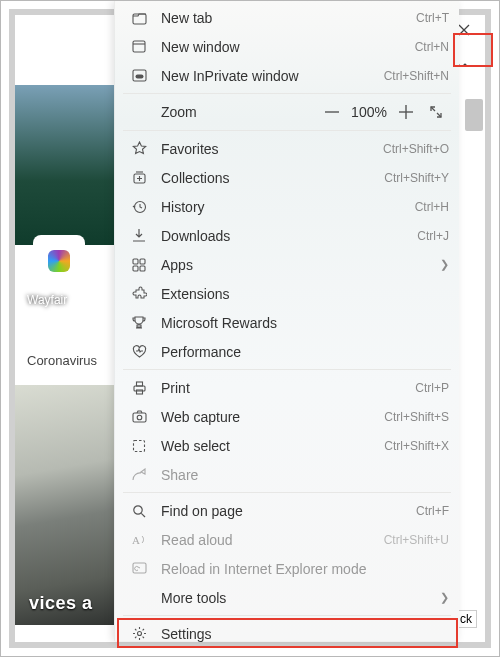 Image resolution: width=500 pixels, height=657 pixels. What do you see at coordinates (305, 323) in the screenshot?
I see `menu-label: Microsoft Rewards` at bounding box center [305, 323].